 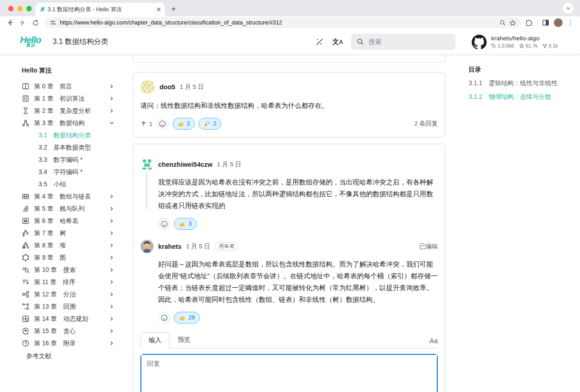 I want to click on sidebar-item-label: 第 1 章 初识算法, so click(x=59, y=99).